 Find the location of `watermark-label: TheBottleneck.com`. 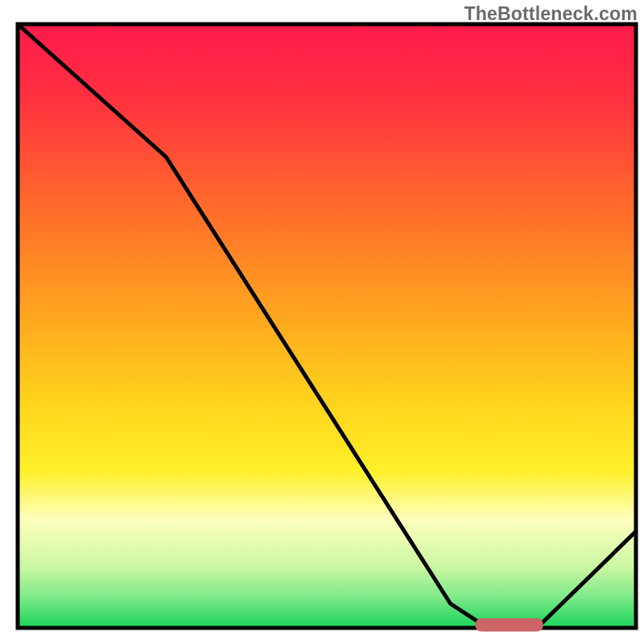

watermark-label: TheBottleneck.com is located at coordinates (551, 14).